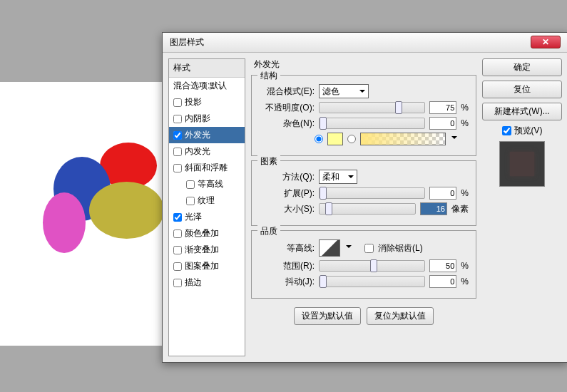 The width and height of the screenshot is (567, 392). What do you see at coordinates (330, 248) in the screenshot?
I see `contour-picker` at bounding box center [330, 248].